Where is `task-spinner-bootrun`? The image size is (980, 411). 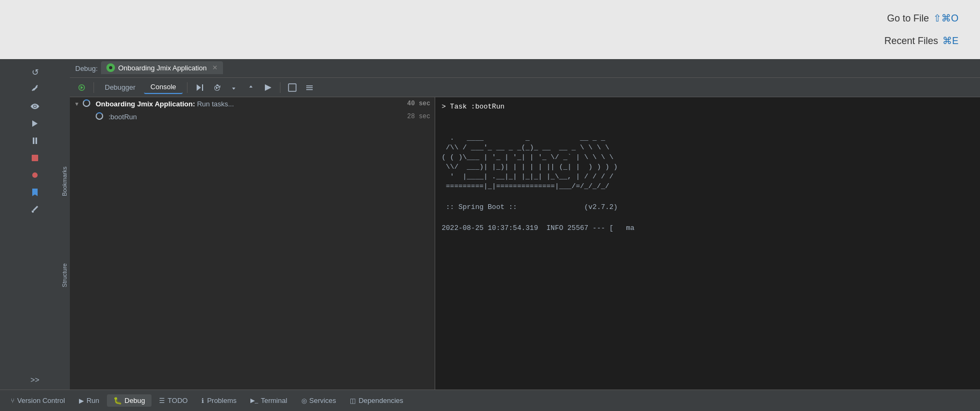
task-spinner-bootrun is located at coordinates (100, 117).